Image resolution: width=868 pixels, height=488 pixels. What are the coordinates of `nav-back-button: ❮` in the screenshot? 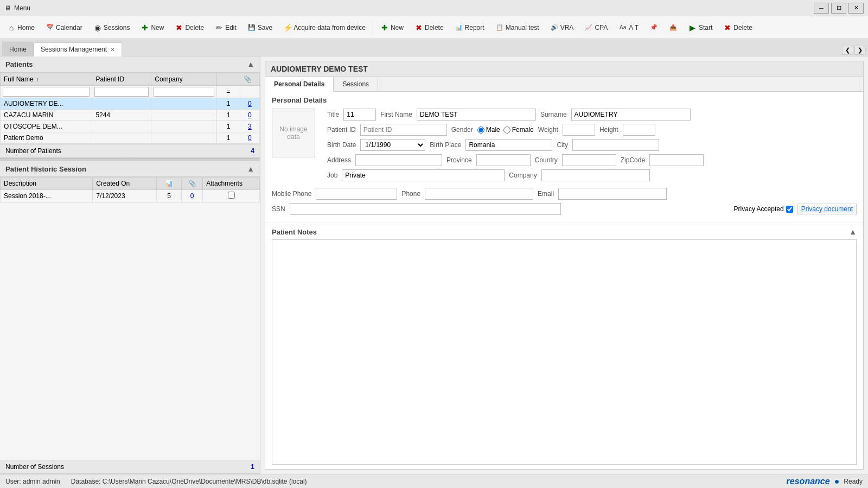 It's located at (847, 50).